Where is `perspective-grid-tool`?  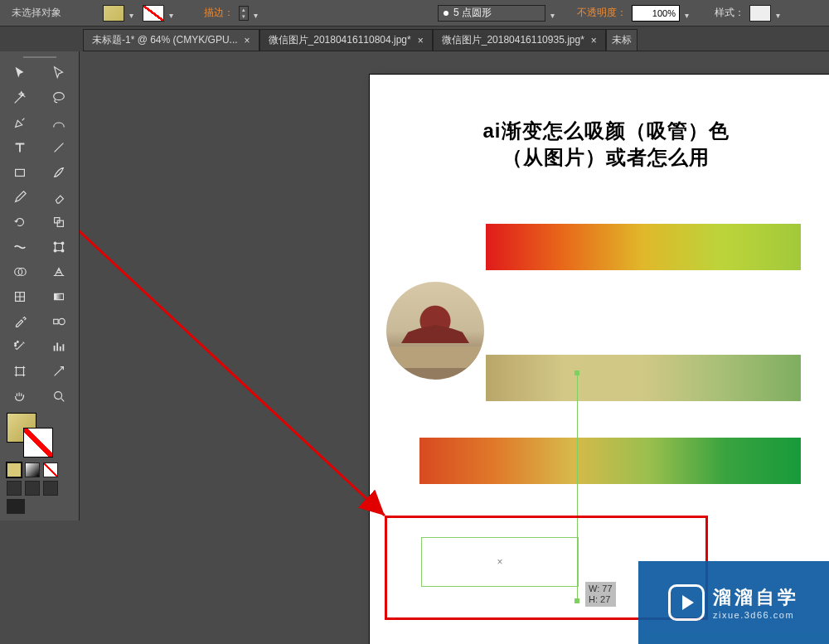
perspective-grid-tool is located at coordinates (60, 272).